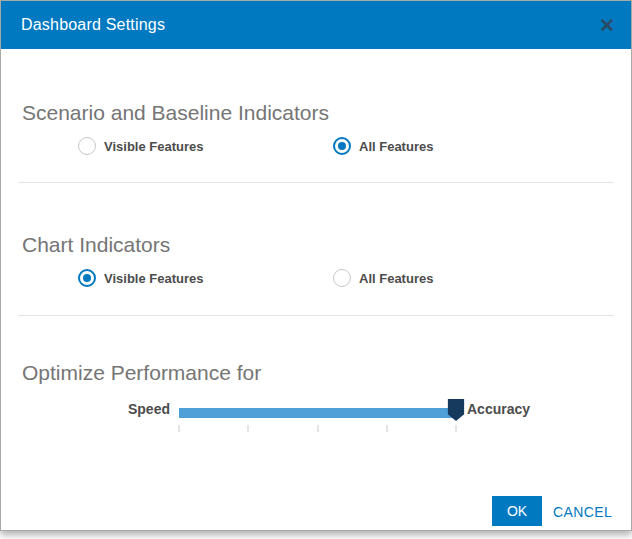 Image resolution: width=632 pixels, height=539 pixels. I want to click on cancel-button: CANCEL, so click(582, 512).